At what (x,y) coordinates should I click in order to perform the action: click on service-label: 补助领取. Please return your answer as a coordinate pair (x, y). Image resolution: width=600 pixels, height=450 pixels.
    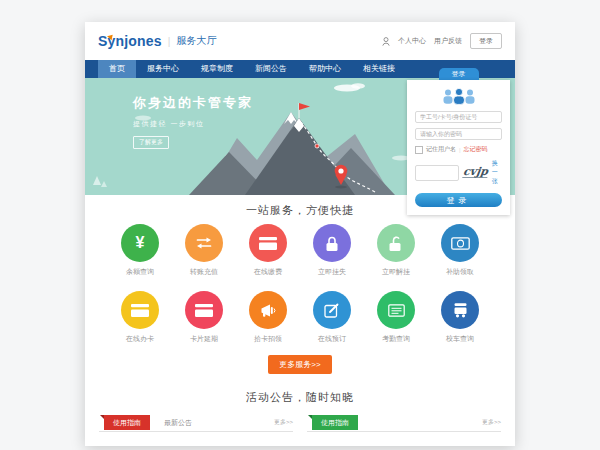
    Looking at the image, I should click on (460, 272).